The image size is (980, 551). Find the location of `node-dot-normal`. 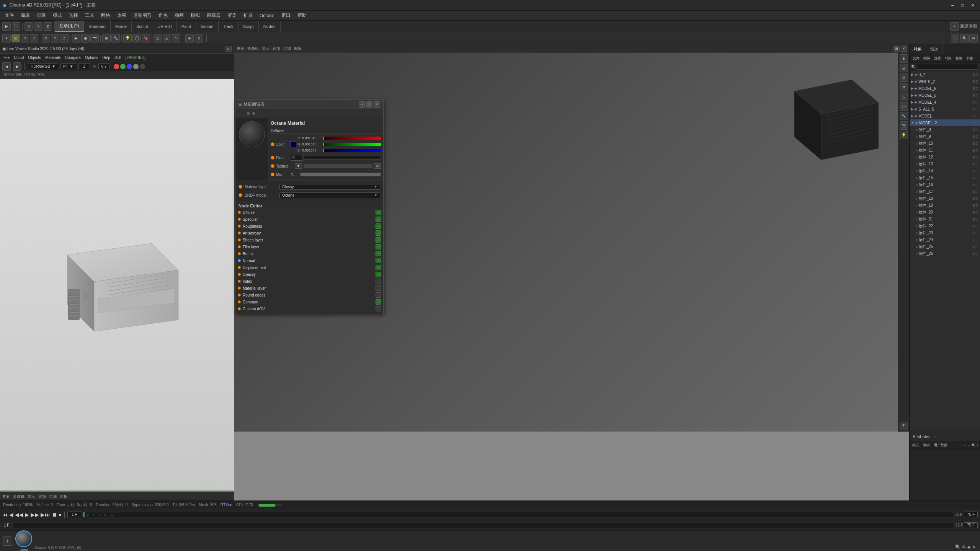

node-dot-normal is located at coordinates (239, 261).